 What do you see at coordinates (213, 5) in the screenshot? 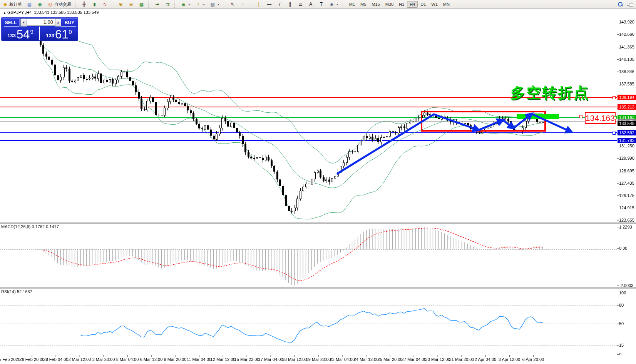
I see `template-icon: ▨` at bounding box center [213, 5].